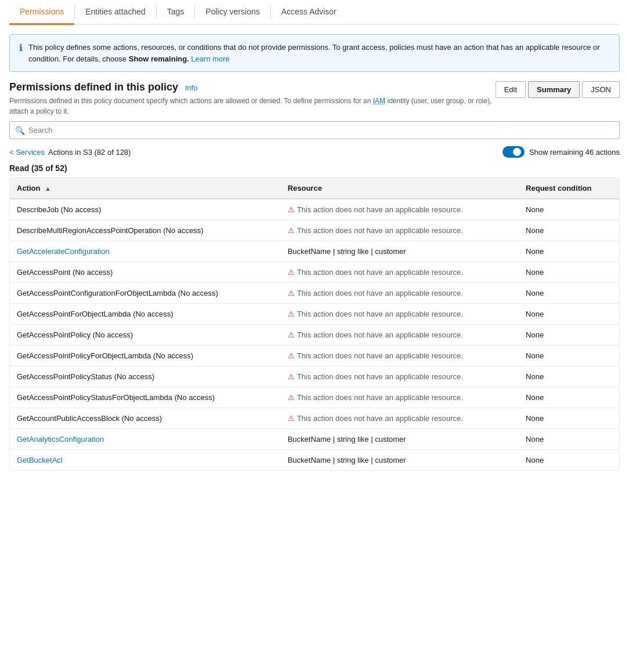 This screenshot has height=672, width=629. I want to click on show-remaining-toggle, so click(514, 152).